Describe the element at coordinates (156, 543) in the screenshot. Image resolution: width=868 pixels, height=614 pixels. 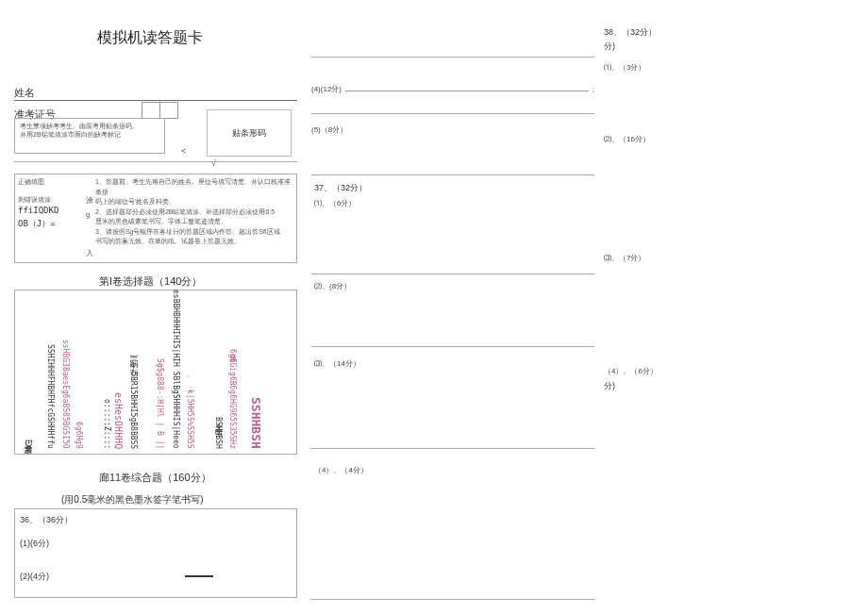
I see `q36-p1: (1)(6分)` at that location.